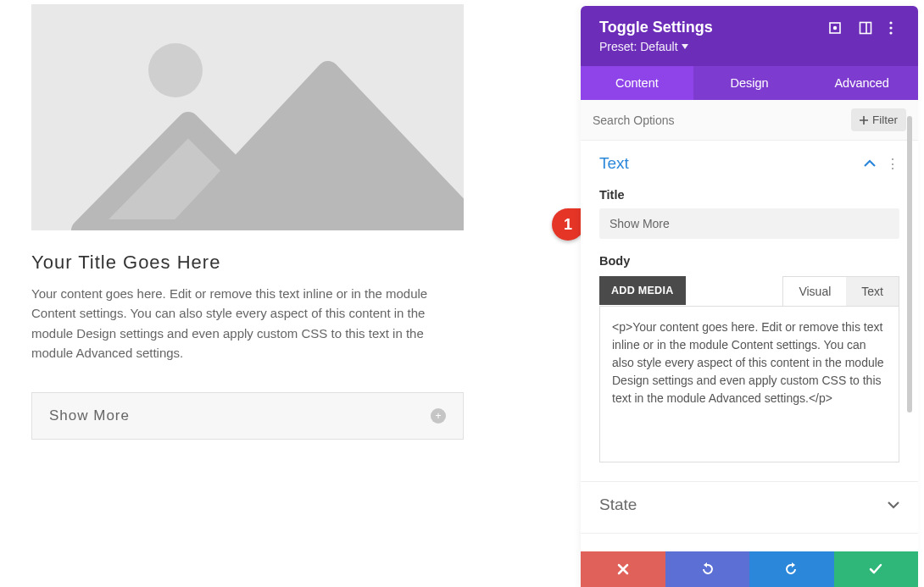 This screenshot has width=924, height=587. What do you see at coordinates (637, 83) in the screenshot?
I see `tab-content: Content` at bounding box center [637, 83].